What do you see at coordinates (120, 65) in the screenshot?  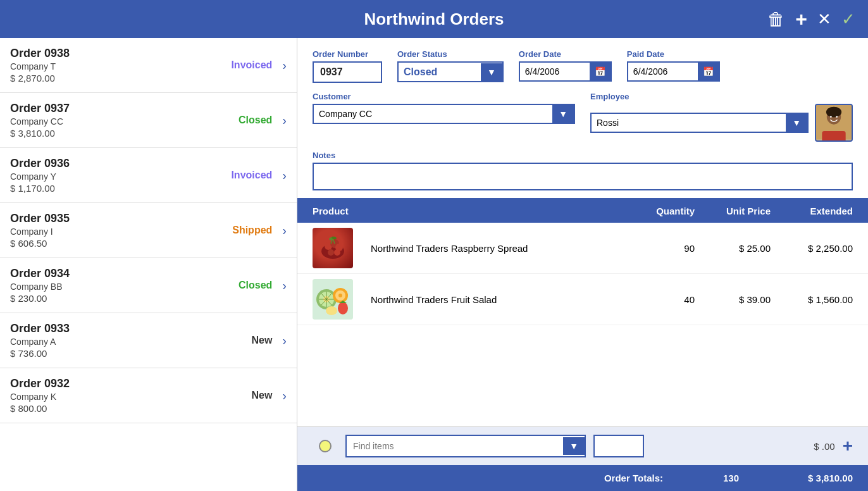 I see `order-info: Order 0938 Company T $ 2,870.00` at bounding box center [120, 65].